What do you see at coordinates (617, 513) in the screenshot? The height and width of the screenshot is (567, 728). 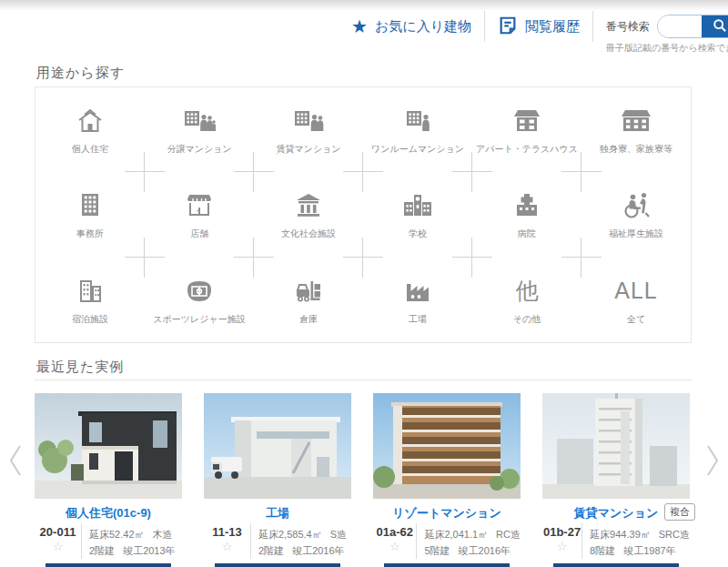 I see `case-title-link: 賃貸マンション` at bounding box center [617, 513].